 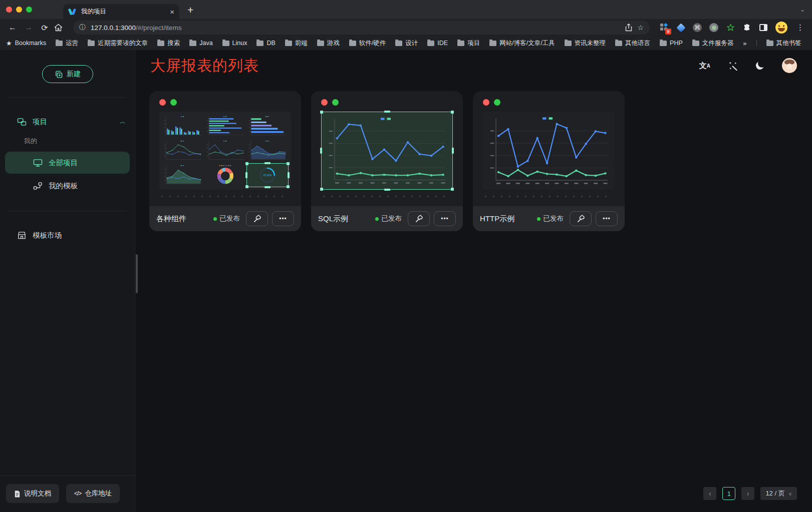 I want to click on minimize-window-button, so click(x=19, y=10).